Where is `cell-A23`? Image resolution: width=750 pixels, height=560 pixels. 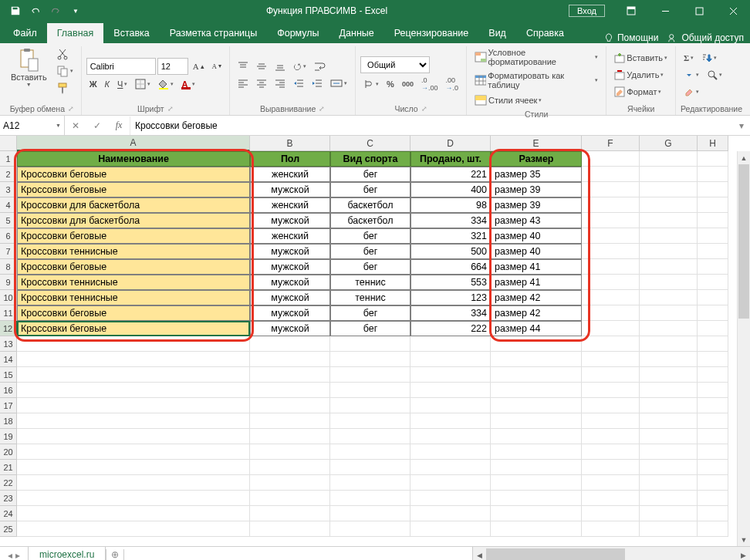 cell-A23 is located at coordinates (133, 498).